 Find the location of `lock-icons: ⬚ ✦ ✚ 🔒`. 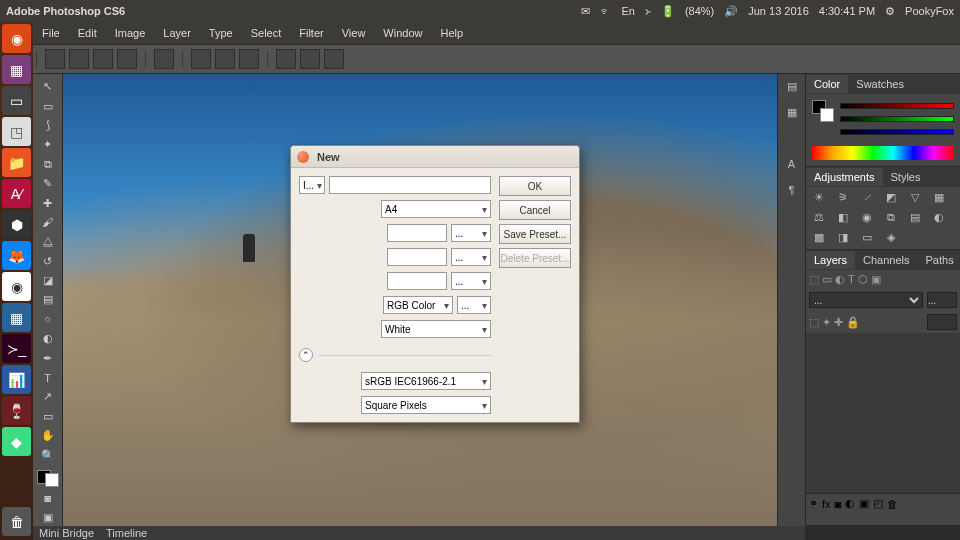

lock-icons: ⬚ ✦ ✚ 🔒 is located at coordinates (834, 322).